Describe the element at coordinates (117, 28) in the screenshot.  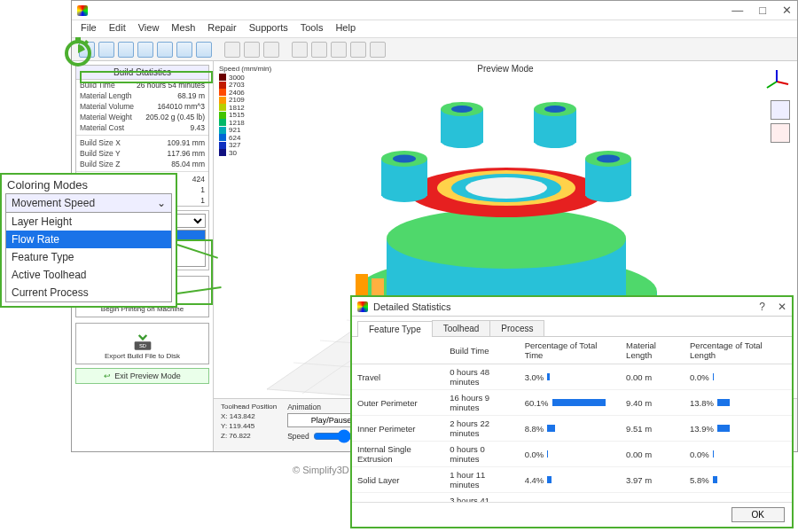
I see `menu-edit: Edit` at that location.